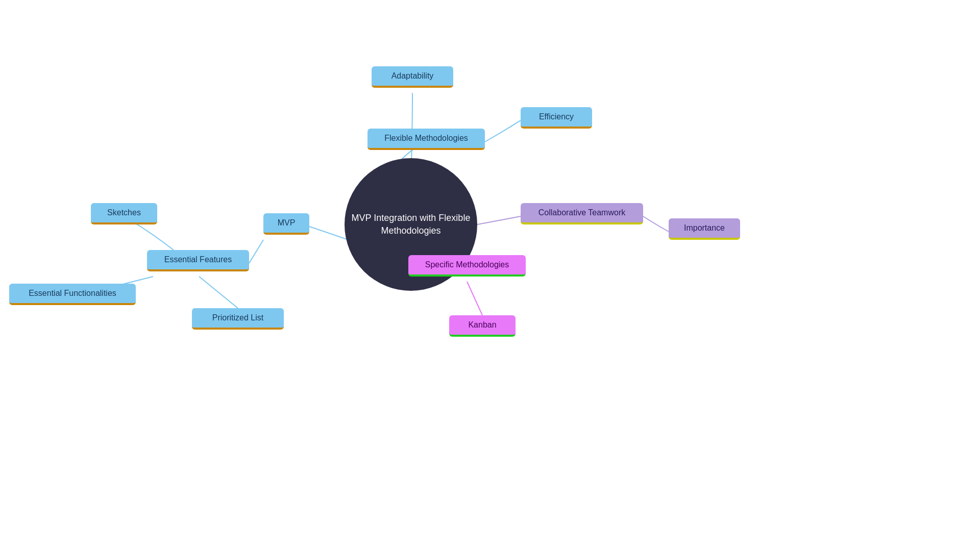 The height and width of the screenshot is (551, 980). What do you see at coordinates (412, 77) in the screenshot?
I see `node-adaptability: Adaptability` at bounding box center [412, 77].